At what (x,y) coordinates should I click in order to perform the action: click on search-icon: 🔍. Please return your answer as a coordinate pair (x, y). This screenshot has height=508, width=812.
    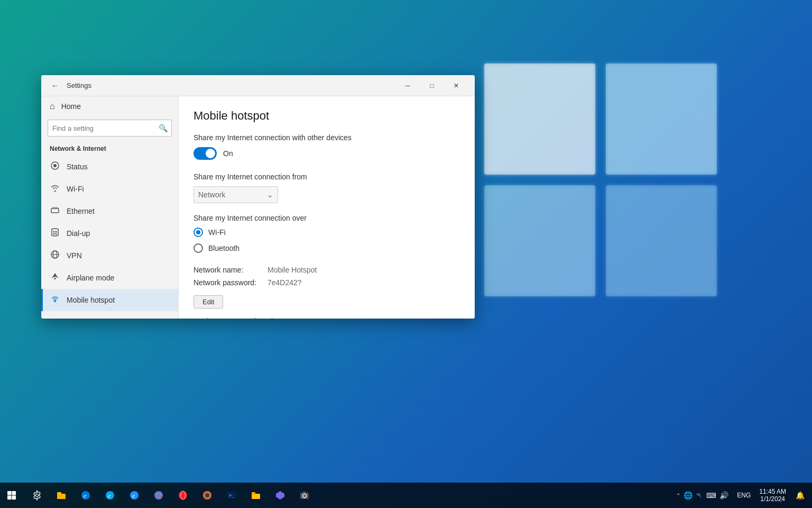
    Looking at the image, I should click on (163, 128).